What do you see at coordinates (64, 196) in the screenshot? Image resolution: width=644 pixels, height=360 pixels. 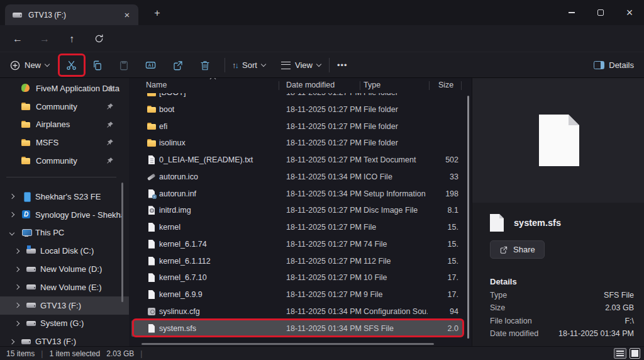 I see `sidebar-item-phone: Shekhar's S23 FE` at bounding box center [64, 196].